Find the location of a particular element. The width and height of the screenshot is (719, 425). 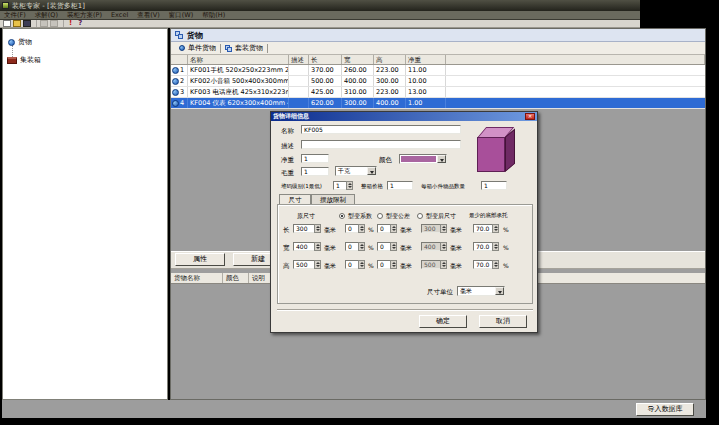

name-field: KF005 is located at coordinates (381, 130).